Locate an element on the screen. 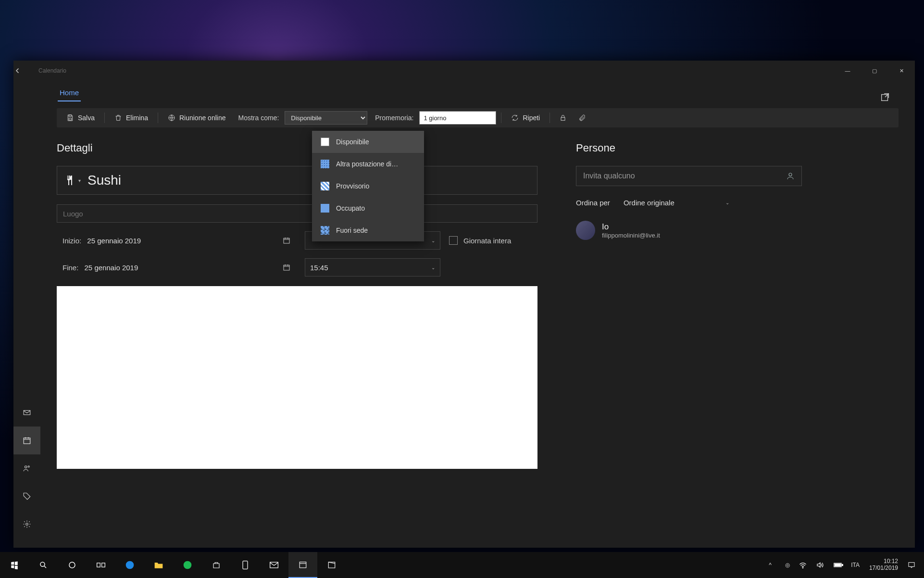 The image size is (924, 578). taskbar-calendar is located at coordinates (303, 565).